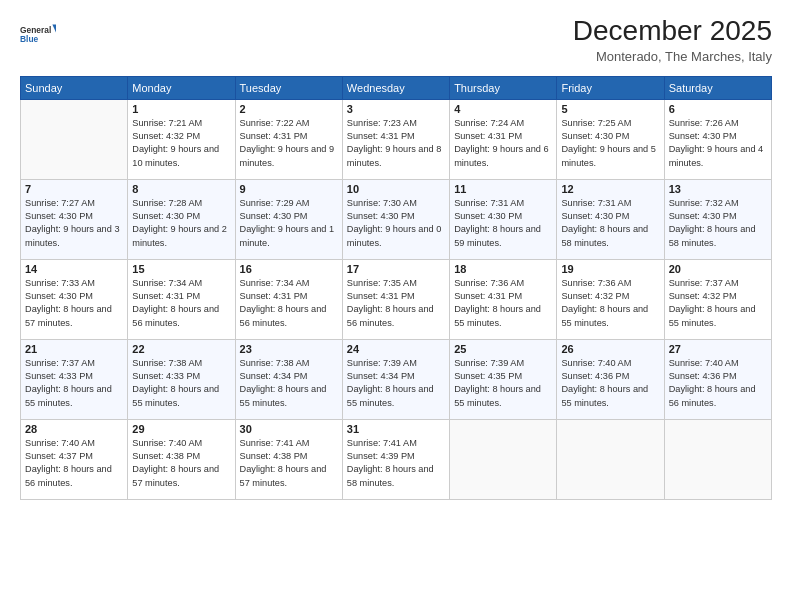  Describe the element at coordinates (181, 384) in the screenshot. I see `day-info: Sunrise: 7:38 AMSunset: 4:33 PMDaylight:…` at that location.